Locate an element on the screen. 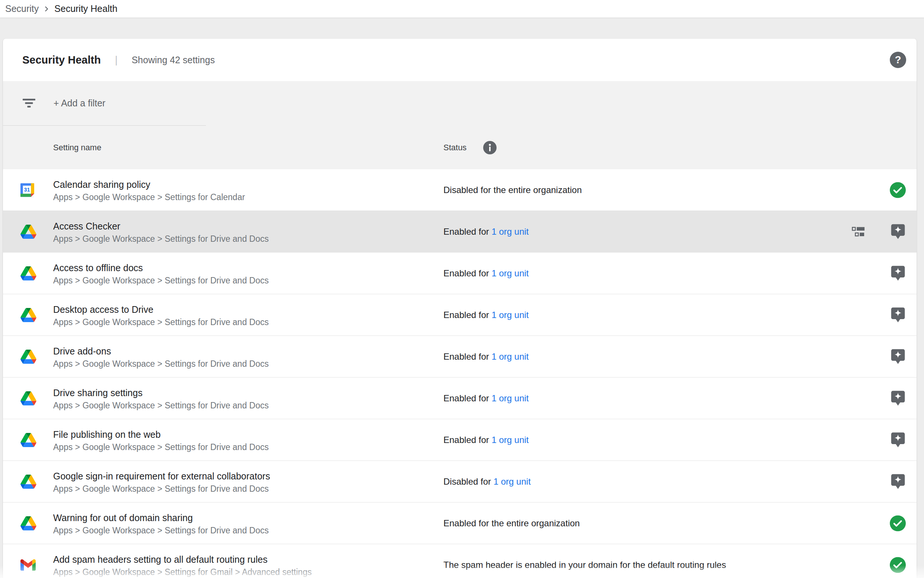 Image resolution: width=924 pixels, height=578 pixels. column-header-setting-name: Setting name is located at coordinates (77, 148).